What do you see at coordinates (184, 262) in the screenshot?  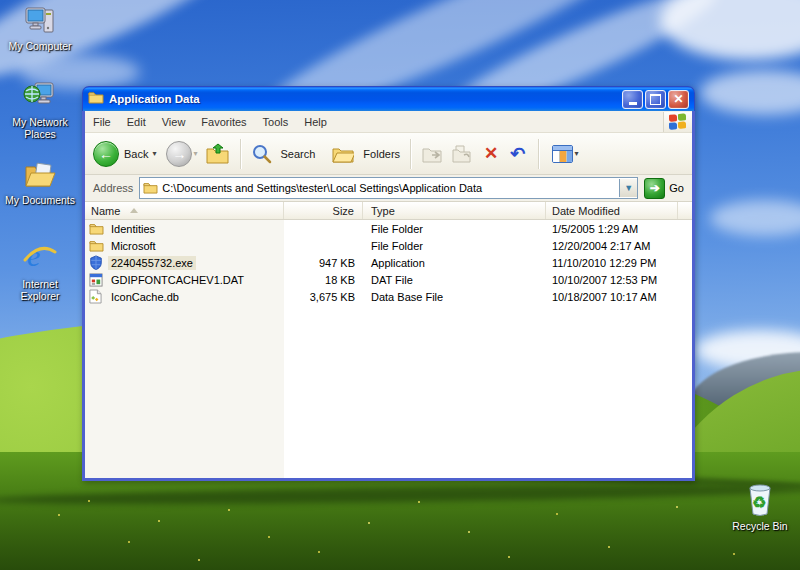 I see `file-name-cell: 2240455732.exe` at bounding box center [184, 262].